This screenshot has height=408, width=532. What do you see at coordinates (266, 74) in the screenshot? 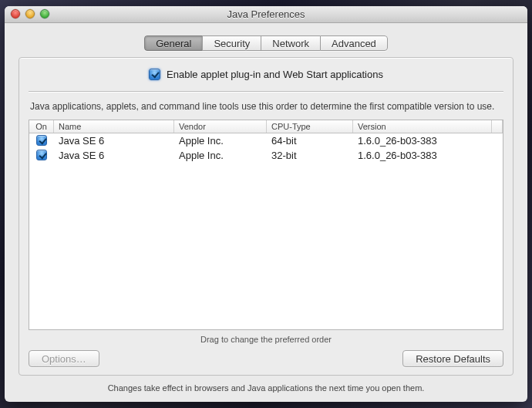
I see `enable-row: Enable applet plug-in and Web Start appl…` at bounding box center [266, 74].